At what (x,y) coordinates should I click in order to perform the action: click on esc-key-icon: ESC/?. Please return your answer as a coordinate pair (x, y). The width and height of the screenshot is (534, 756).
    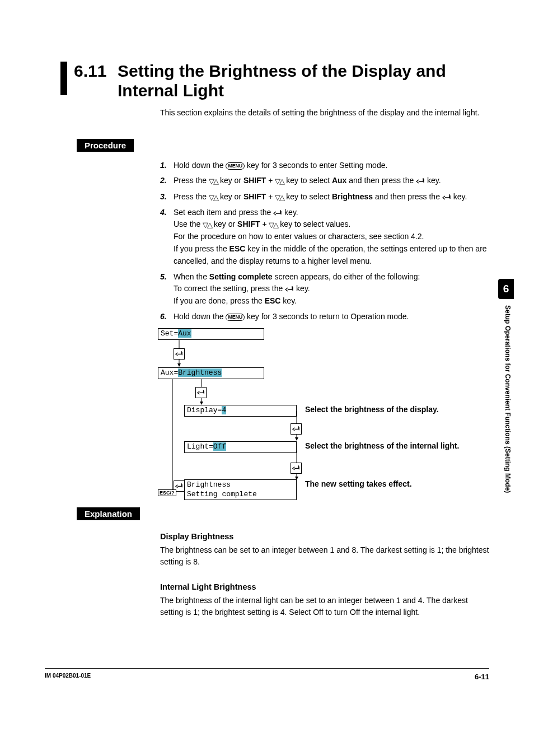
    Looking at the image, I should click on (167, 493).